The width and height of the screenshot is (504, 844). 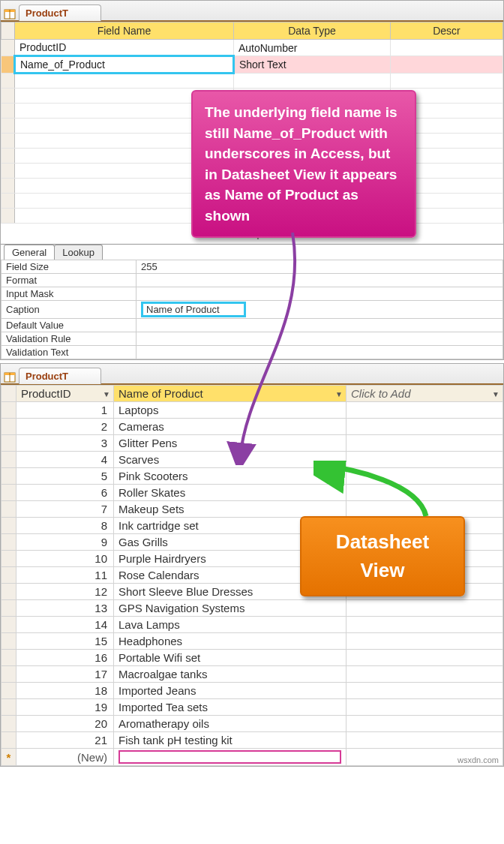 What do you see at coordinates (230, 476) in the screenshot?
I see `datasheet-name-cell: Pink Scooters` at bounding box center [230, 476].